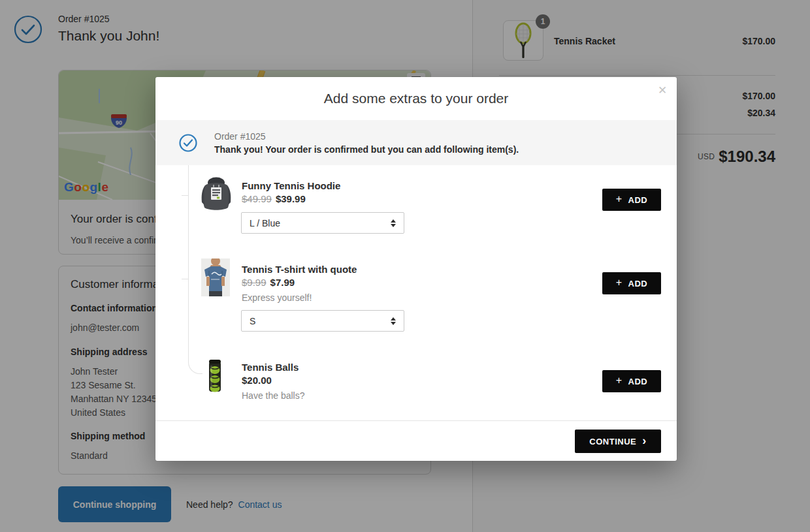 This screenshot has height=532, width=810. I want to click on close-icon: ✕, so click(662, 90).